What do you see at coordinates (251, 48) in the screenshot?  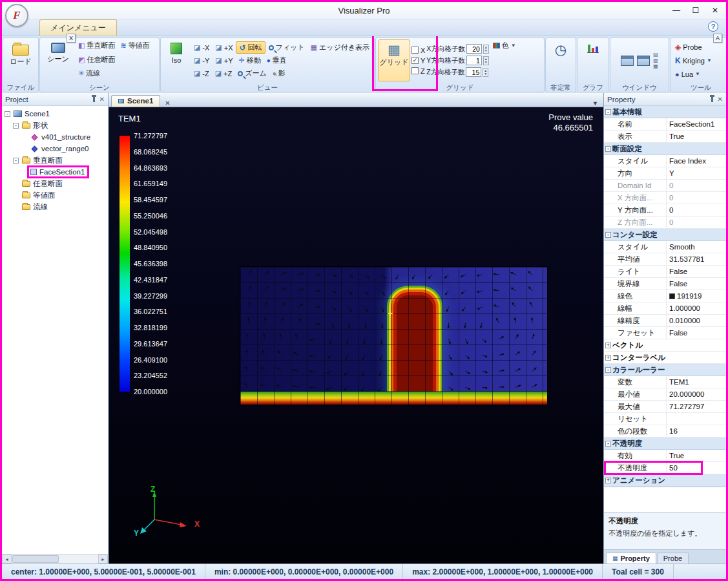 I see `rotate-tool-button: ↺回転` at bounding box center [251, 48].